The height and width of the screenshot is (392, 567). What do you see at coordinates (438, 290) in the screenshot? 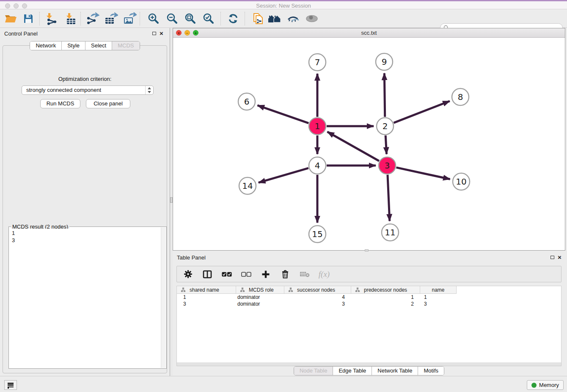
I see `column-header: name` at bounding box center [438, 290].